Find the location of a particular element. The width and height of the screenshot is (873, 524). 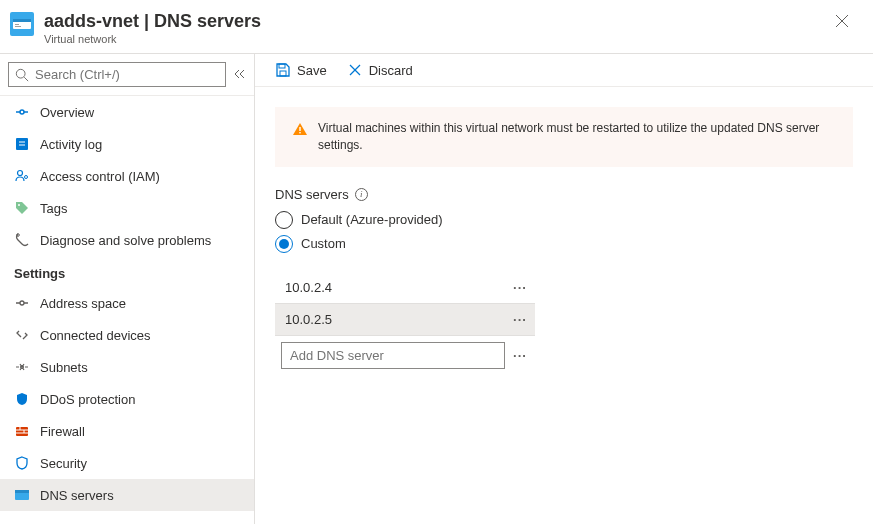

search-box is located at coordinates (117, 74).